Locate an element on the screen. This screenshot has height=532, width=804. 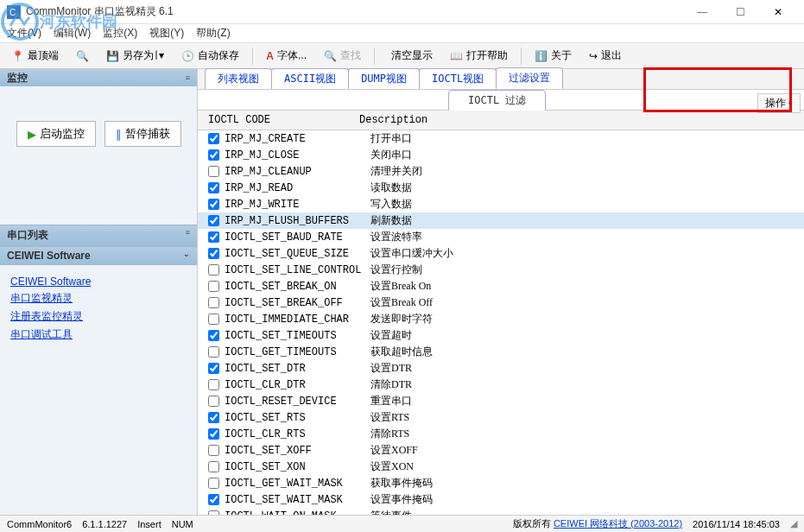
toolbar-button: 🔍查找 is located at coordinates (342, 55).